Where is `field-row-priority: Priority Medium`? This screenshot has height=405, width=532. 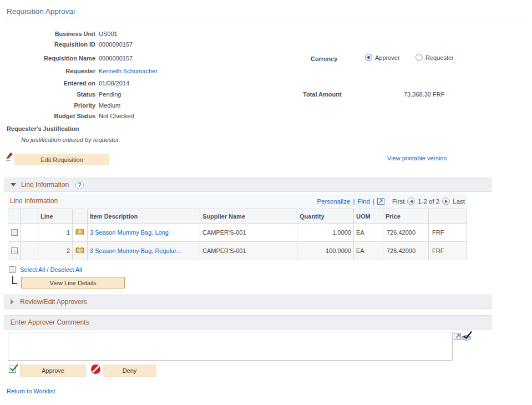 field-row-priority: Priority Medium is located at coordinates (162, 107).